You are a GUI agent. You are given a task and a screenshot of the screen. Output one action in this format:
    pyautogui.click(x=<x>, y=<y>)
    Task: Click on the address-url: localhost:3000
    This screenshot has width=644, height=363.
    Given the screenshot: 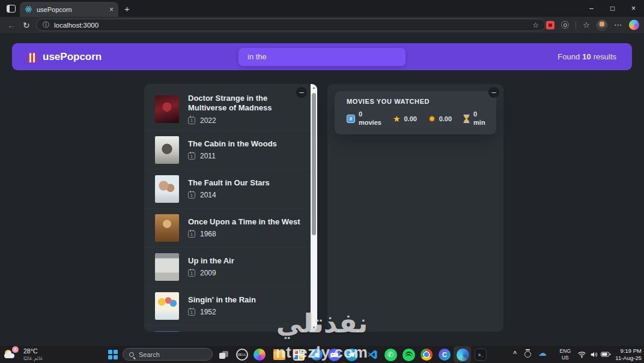 What is the action you would take?
    pyautogui.click(x=291, y=25)
    